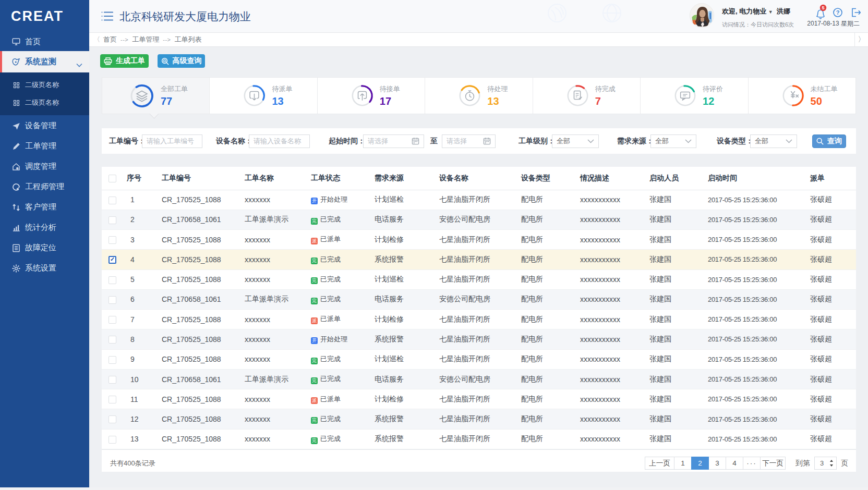 The height and width of the screenshot is (490, 868). I want to click on svg-text: 5, so click(823, 8).